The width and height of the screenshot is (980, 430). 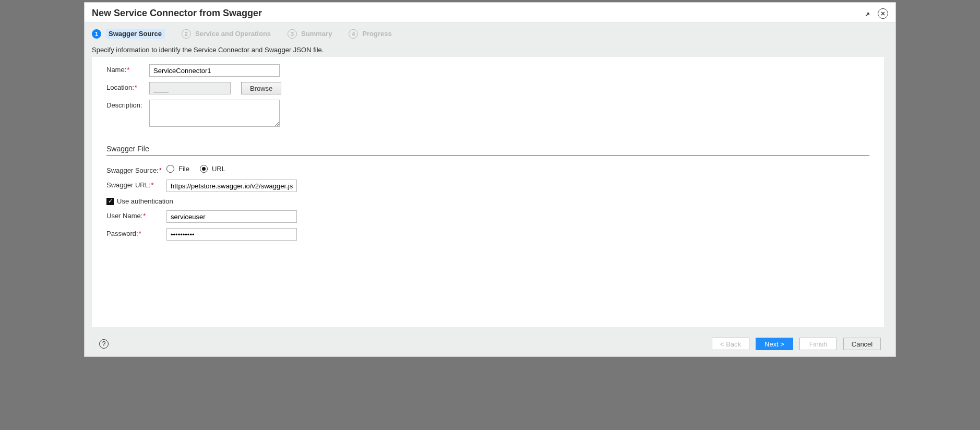 What do you see at coordinates (184, 169) in the screenshot?
I see `radio-file-label: File` at bounding box center [184, 169].